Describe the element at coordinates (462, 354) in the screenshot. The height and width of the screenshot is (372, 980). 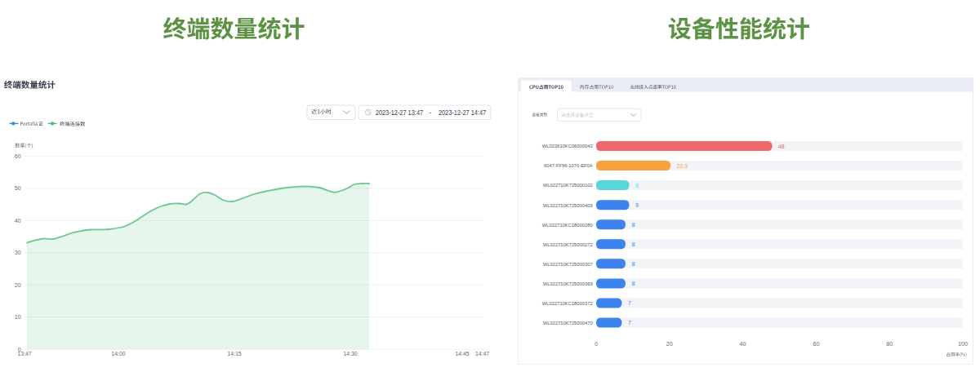
I see `svg-text: 14:45` at that location.